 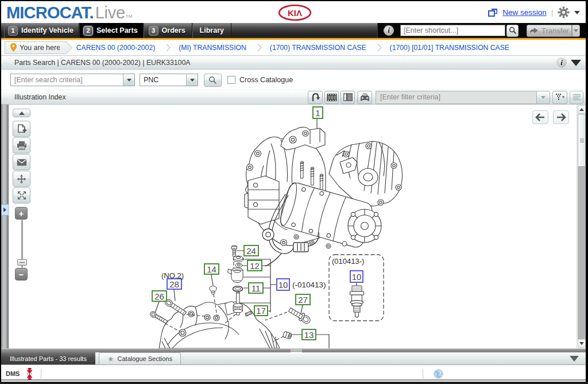 What do you see at coordinates (21, 213) in the screenshot?
I see `zoom-in-button: +` at bounding box center [21, 213].